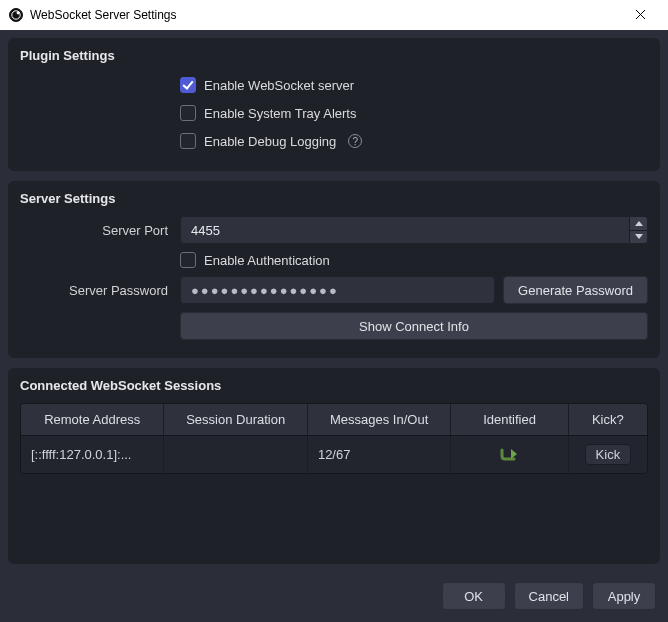 The height and width of the screenshot is (622, 668). What do you see at coordinates (549, 596) in the screenshot?
I see `cancel-button: Cancel` at bounding box center [549, 596].